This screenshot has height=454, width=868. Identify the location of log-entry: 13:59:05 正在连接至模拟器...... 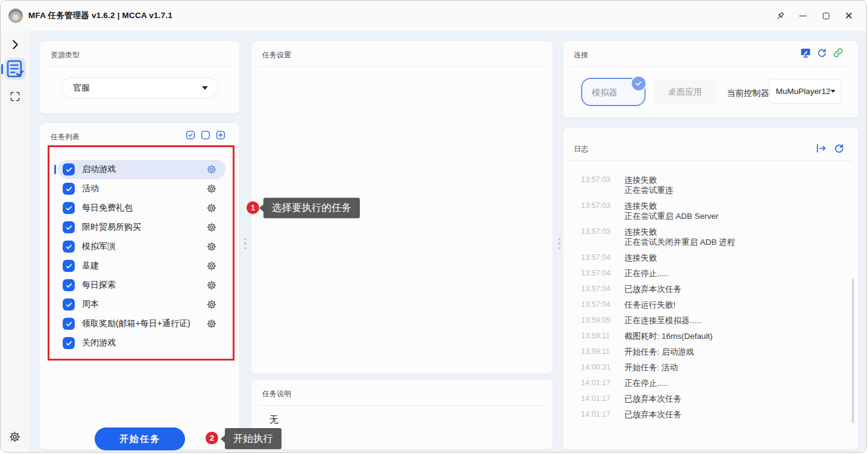
(712, 321).